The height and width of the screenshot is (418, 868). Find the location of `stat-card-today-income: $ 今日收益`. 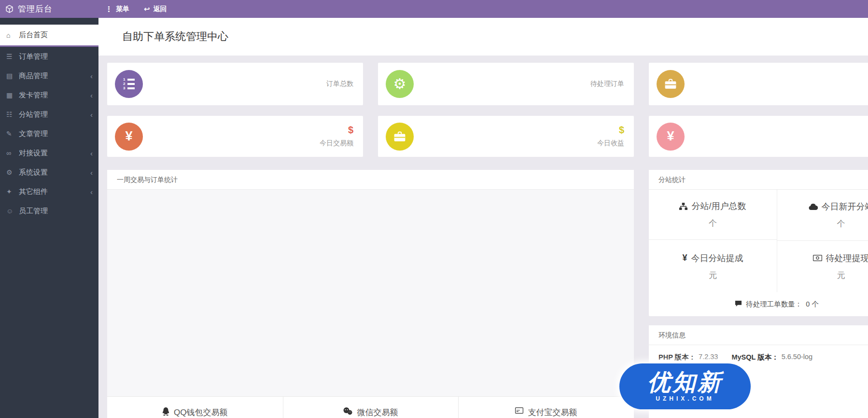

stat-card-today-income: $ 今日收益 is located at coordinates (506, 136).